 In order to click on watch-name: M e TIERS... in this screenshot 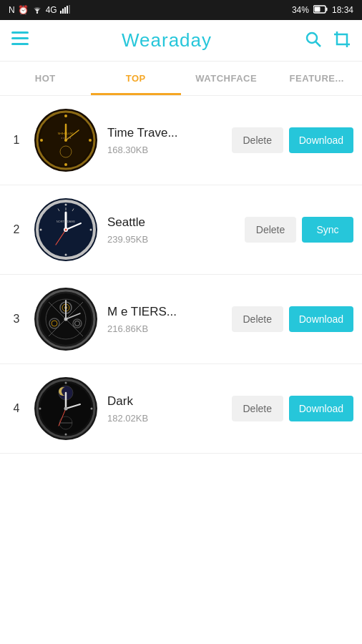, I will do `click(167, 312)`.